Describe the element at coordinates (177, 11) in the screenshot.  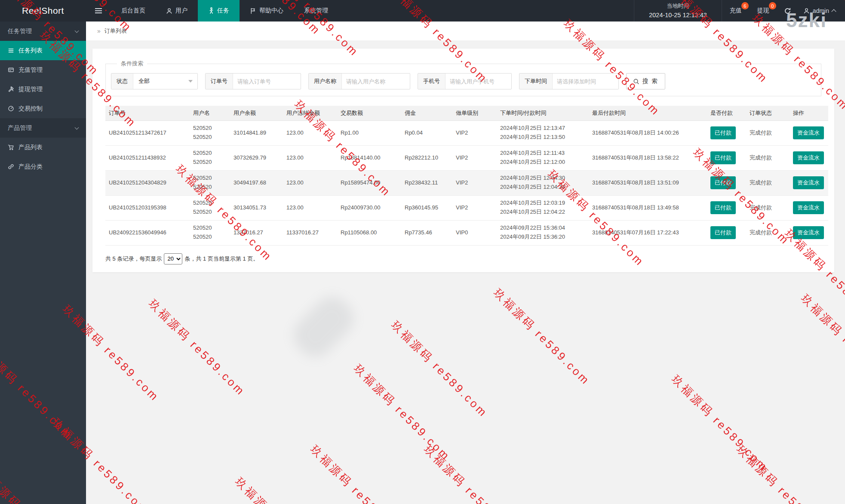
I see `nav-item-用户: 用户` at that location.